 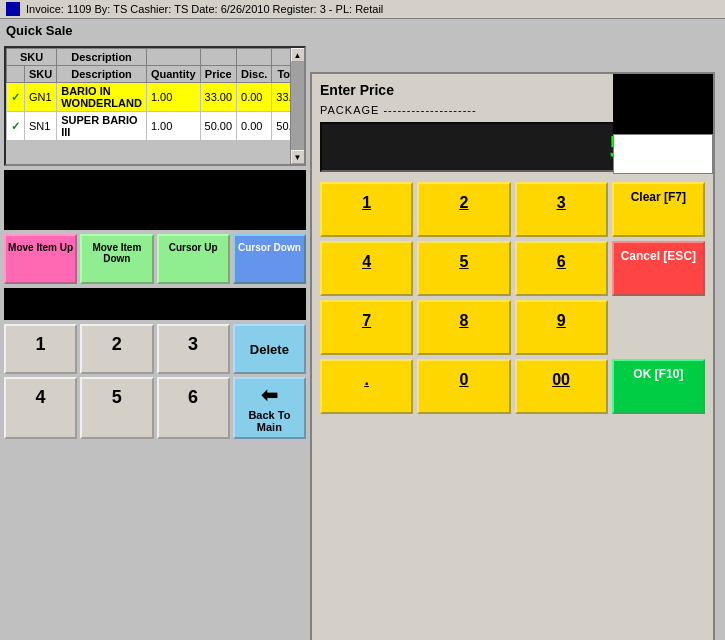 What do you see at coordinates (218, 58) in the screenshot?
I see `col-header-price` at bounding box center [218, 58].